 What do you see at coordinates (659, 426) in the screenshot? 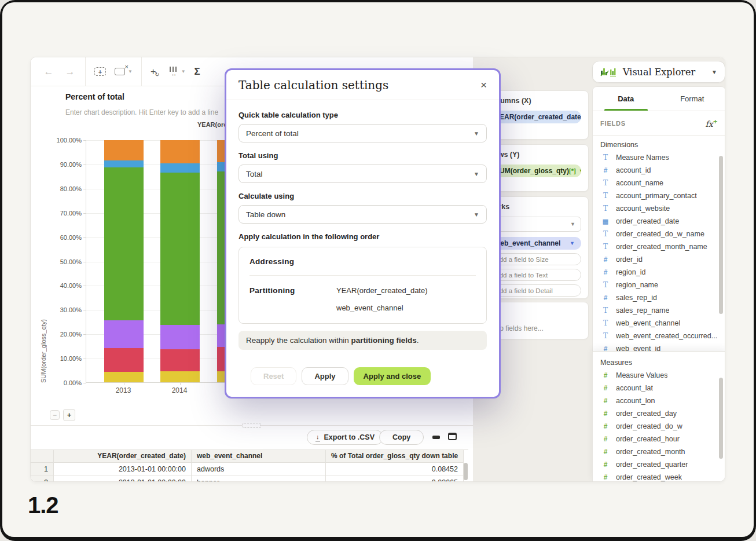
I see `field-item: #order_created_do_w` at bounding box center [659, 426].